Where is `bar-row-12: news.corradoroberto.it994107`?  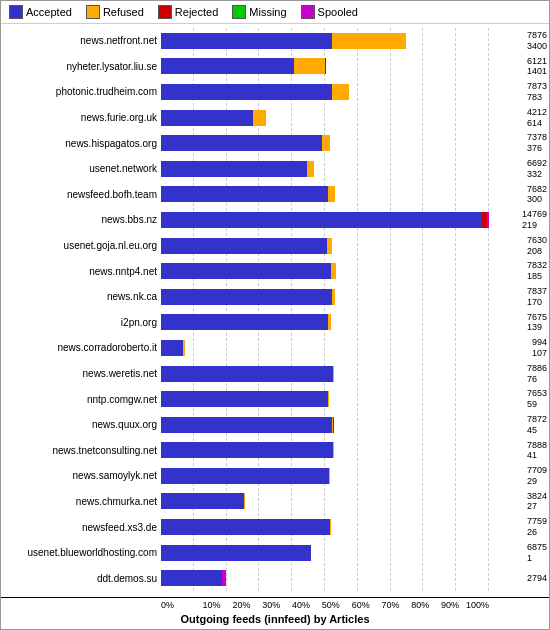
bar-row-12: news.corradoroberto.it994107 is located at coordinates (325, 348).